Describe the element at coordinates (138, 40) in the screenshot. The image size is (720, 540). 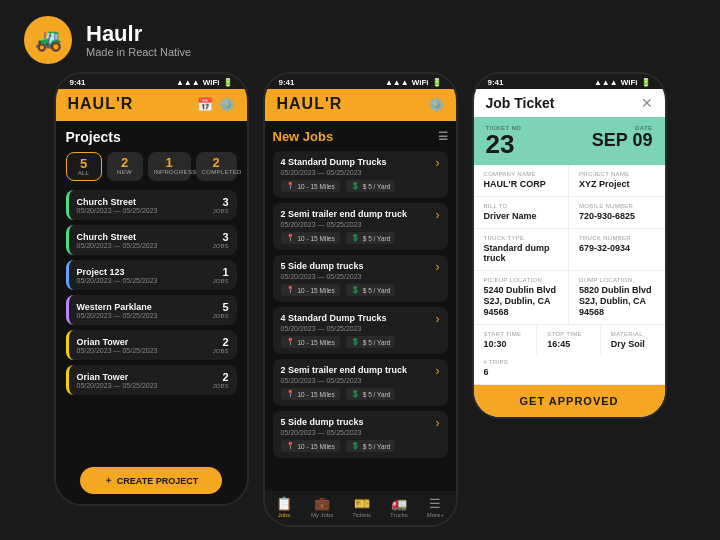
I see `app-title-block: Haulr Made in React Native` at that location.